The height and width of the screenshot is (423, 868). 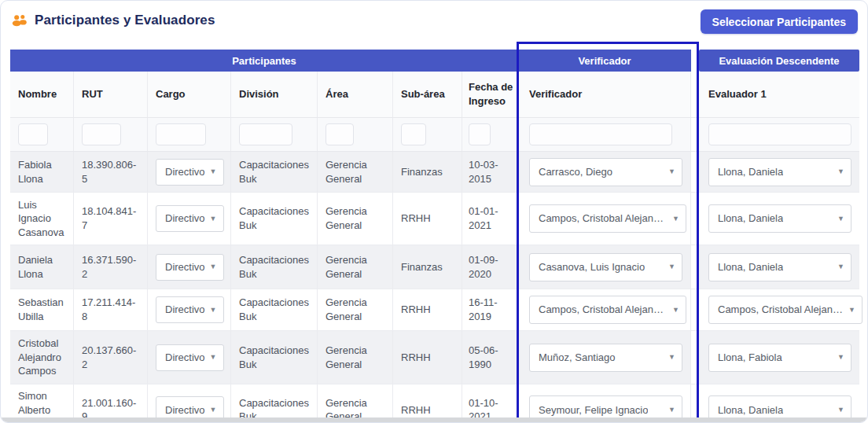 I want to click on filter-area-input, so click(x=340, y=134).